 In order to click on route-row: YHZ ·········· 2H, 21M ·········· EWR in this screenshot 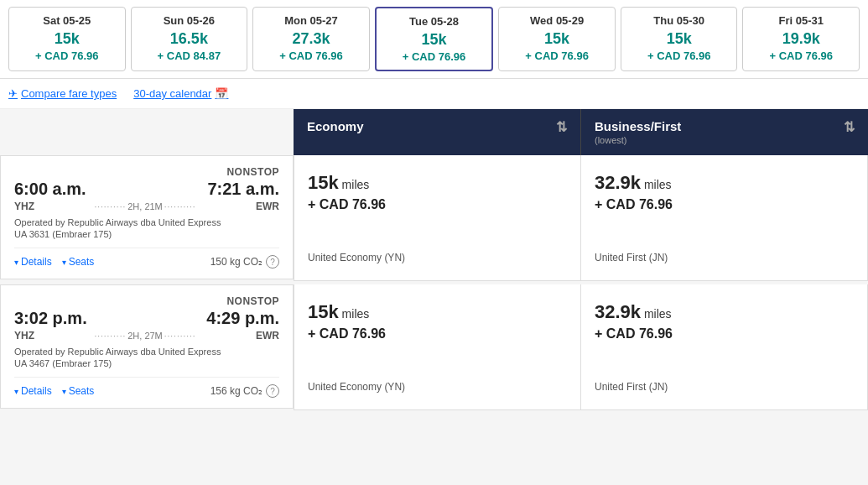, I will do `click(147, 206)`.